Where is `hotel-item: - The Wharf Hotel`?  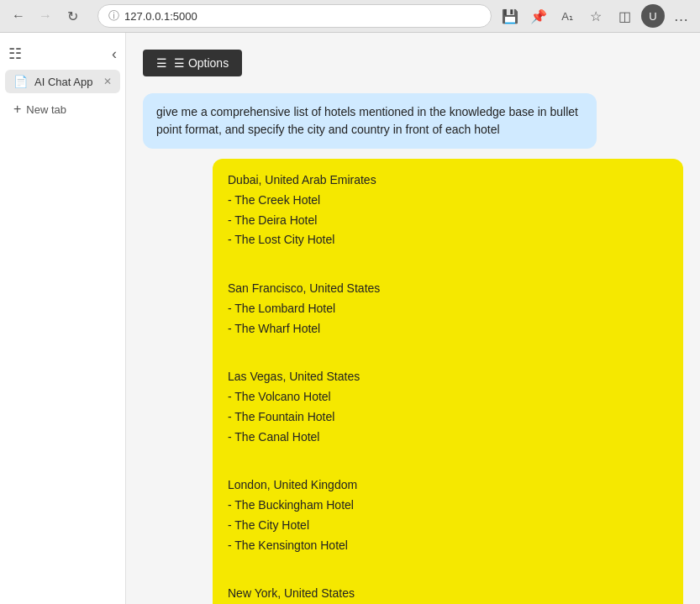
hotel-item: - The Wharf Hotel is located at coordinates (448, 329).